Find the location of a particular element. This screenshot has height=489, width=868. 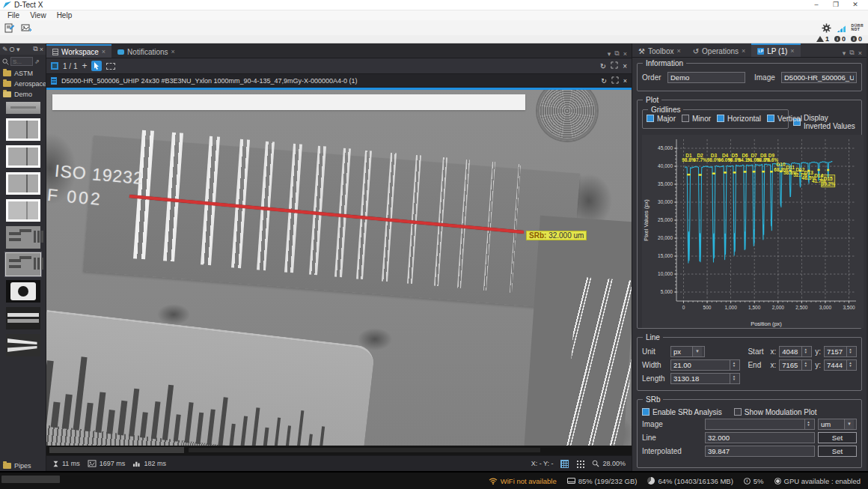

end-x-field: 7165▲▼ is located at coordinates (795, 365).